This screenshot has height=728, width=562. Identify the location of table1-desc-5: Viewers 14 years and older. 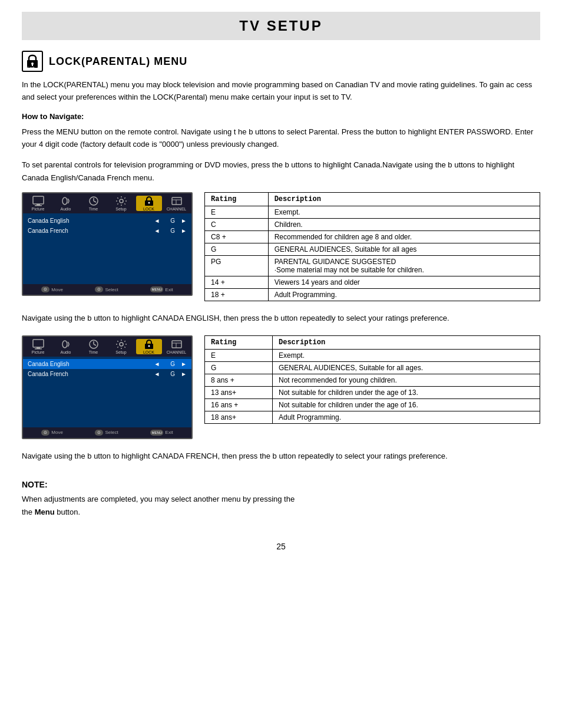
(404, 283).